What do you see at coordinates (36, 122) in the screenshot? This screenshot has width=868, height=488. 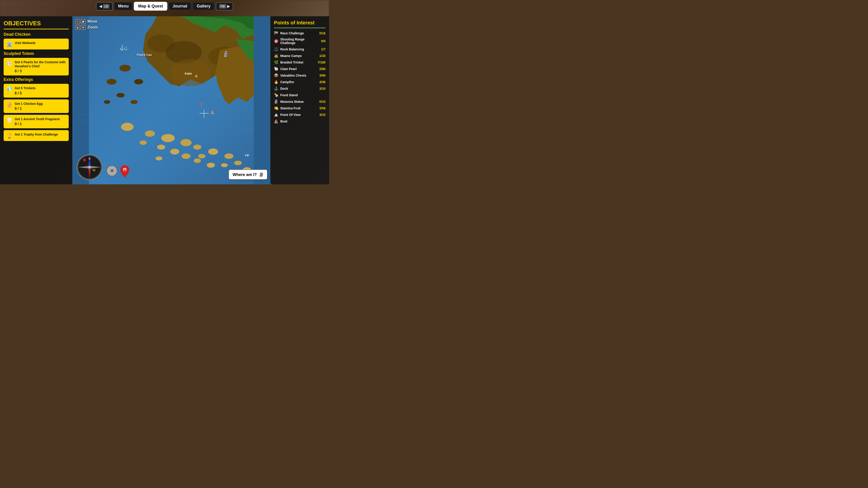 I see `quest-tooth: 🦷 Get 1 Ancient Tooth Fragment 0 / 1` at bounding box center [36, 122].